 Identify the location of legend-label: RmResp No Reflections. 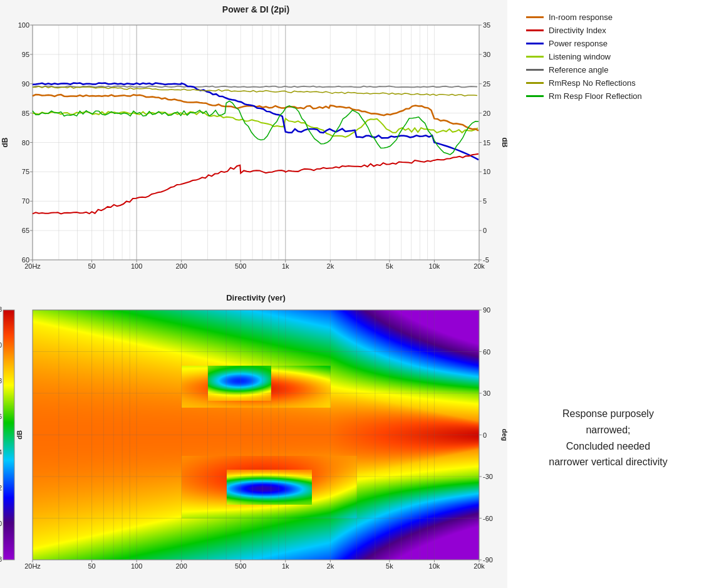
(593, 83).